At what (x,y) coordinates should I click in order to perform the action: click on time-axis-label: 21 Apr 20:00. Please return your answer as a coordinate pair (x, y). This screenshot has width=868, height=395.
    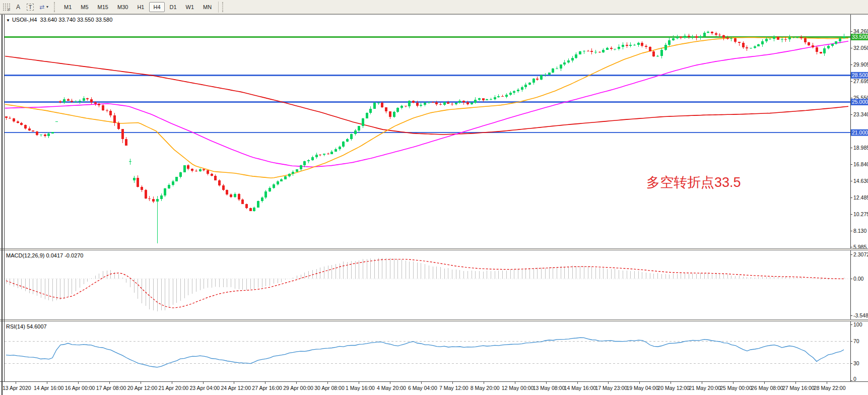
    Looking at the image, I should click on (174, 388).